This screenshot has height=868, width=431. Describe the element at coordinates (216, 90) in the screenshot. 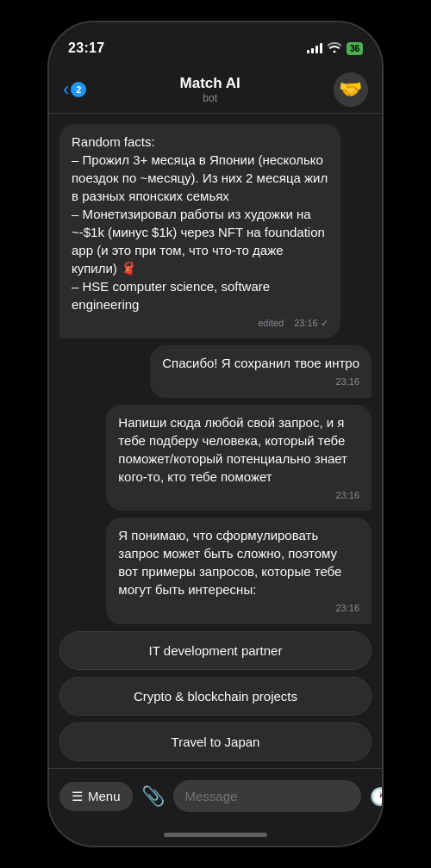

I see `chat-header: ‹ 2 Match AI bot 🤝` at that location.